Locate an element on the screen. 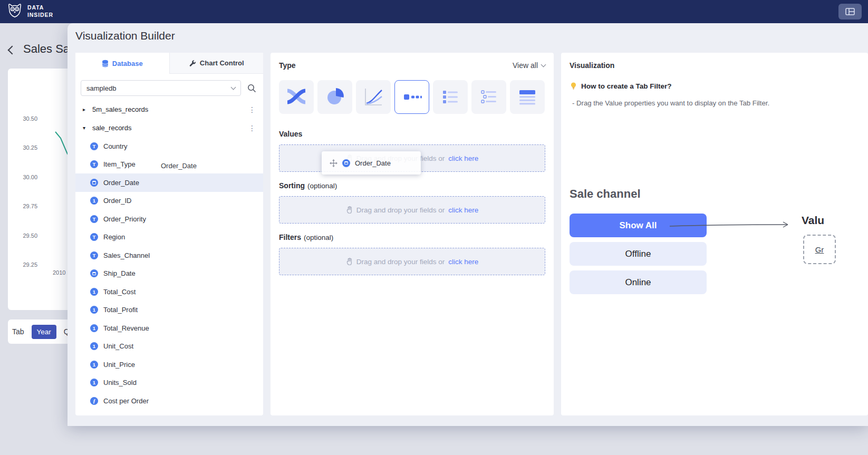 This screenshot has width=868, height=455. section-header: Filters(optional) is located at coordinates (412, 237).